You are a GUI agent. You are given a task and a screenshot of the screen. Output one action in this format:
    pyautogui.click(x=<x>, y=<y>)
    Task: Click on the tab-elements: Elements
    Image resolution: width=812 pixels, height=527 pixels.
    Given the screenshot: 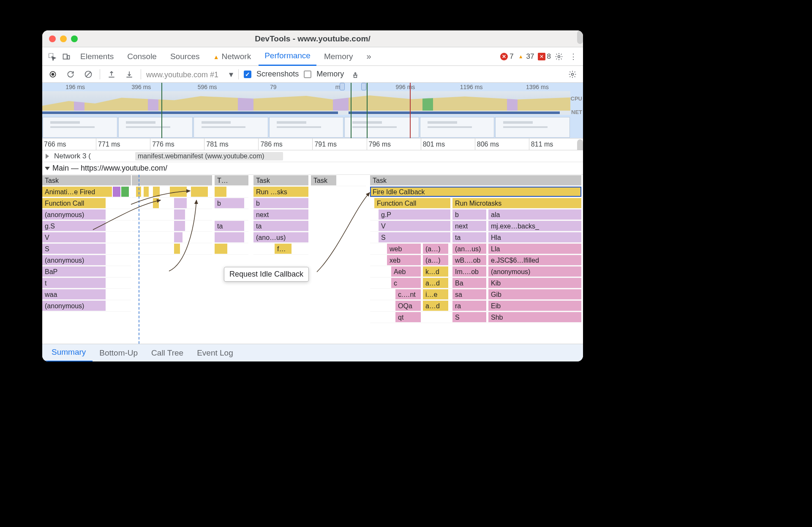 What is the action you would take?
    pyautogui.click(x=97, y=57)
    